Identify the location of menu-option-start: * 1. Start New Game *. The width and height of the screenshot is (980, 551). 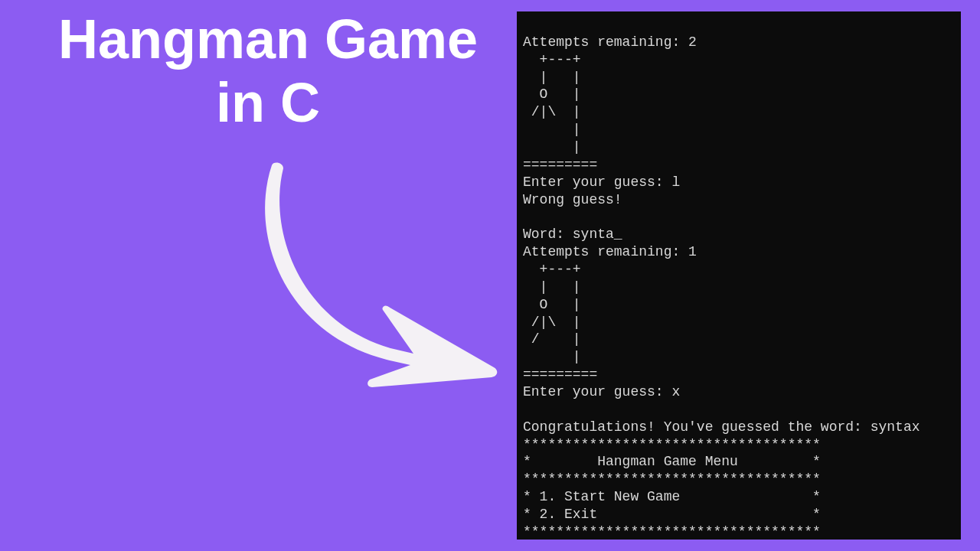
(672, 497).